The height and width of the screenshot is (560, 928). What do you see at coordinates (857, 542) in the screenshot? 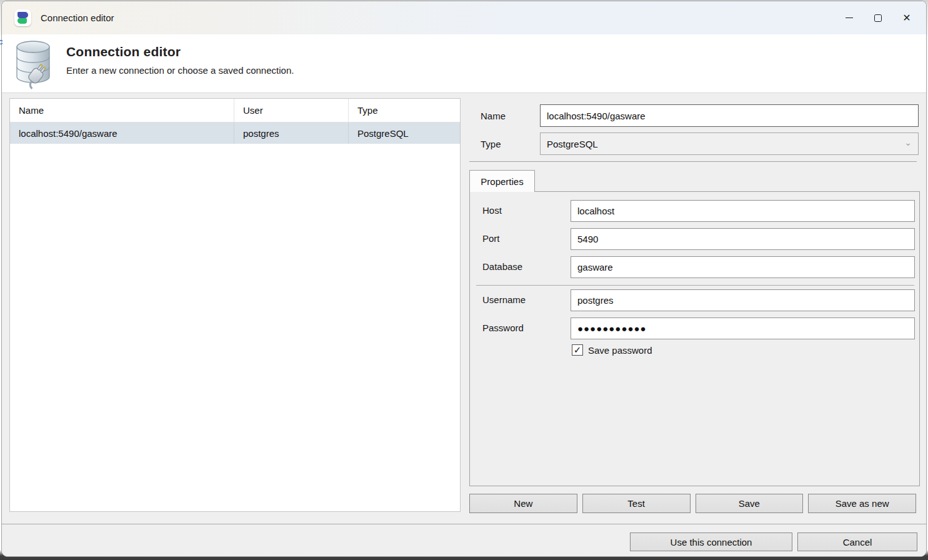
I see `cancel-button: Cancel` at bounding box center [857, 542].